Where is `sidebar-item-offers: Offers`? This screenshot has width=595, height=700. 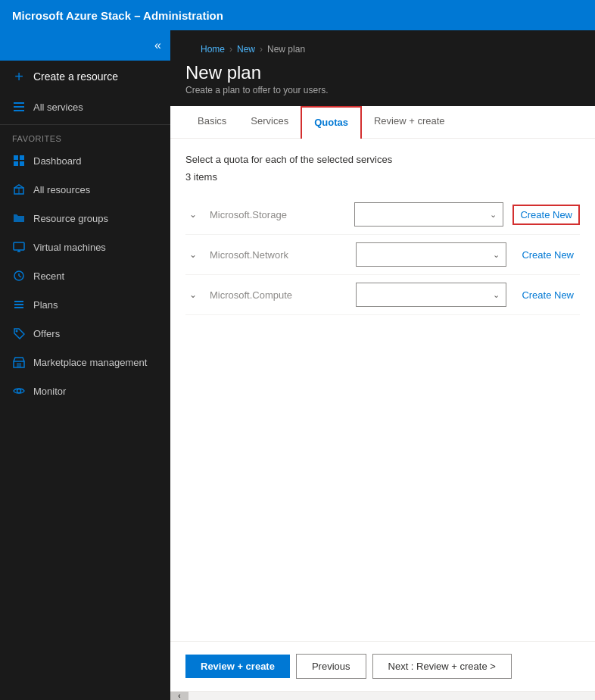 sidebar-item-offers: Offers is located at coordinates (85, 333).